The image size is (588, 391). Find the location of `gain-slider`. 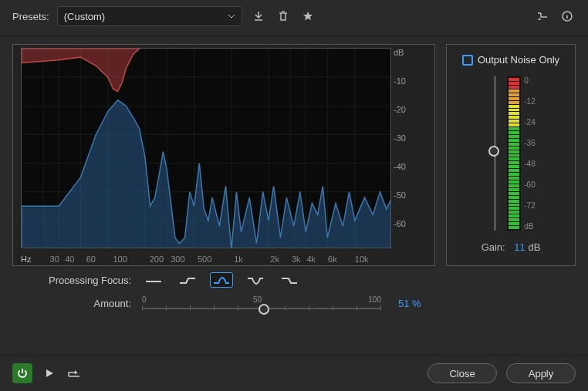

gain-slider is located at coordinates (495, 153).